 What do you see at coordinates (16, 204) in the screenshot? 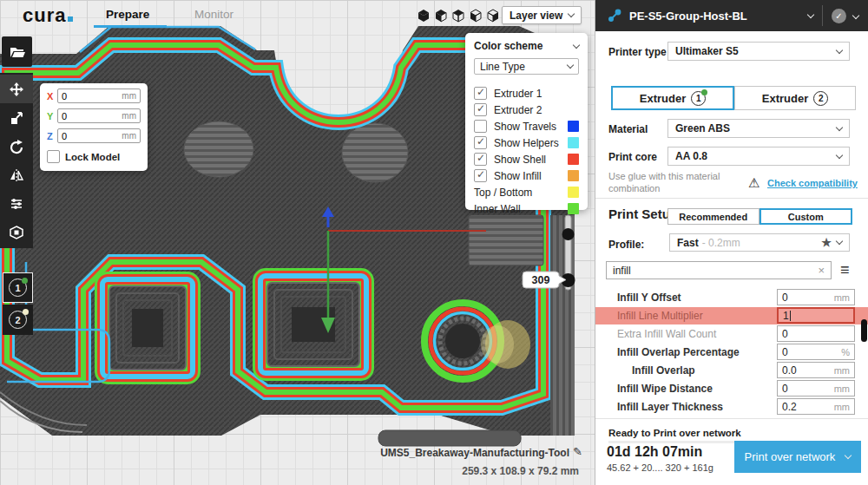
I see `sliders-icon` at bounding box center [16, 204].